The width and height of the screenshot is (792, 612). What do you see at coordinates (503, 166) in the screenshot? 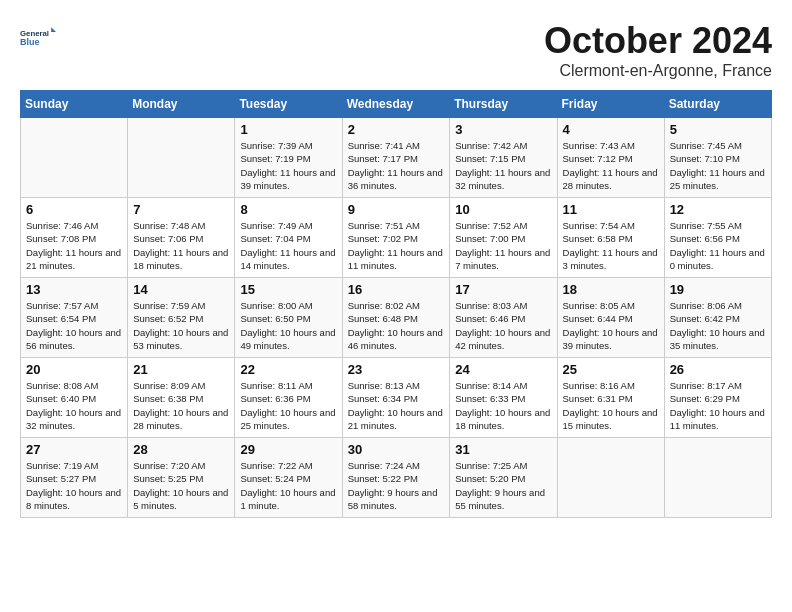
I see `day-info: Sunrise: 7:42 AM Sunset: 7:15 PM Dayligh…` at bounding box center [503, 166].